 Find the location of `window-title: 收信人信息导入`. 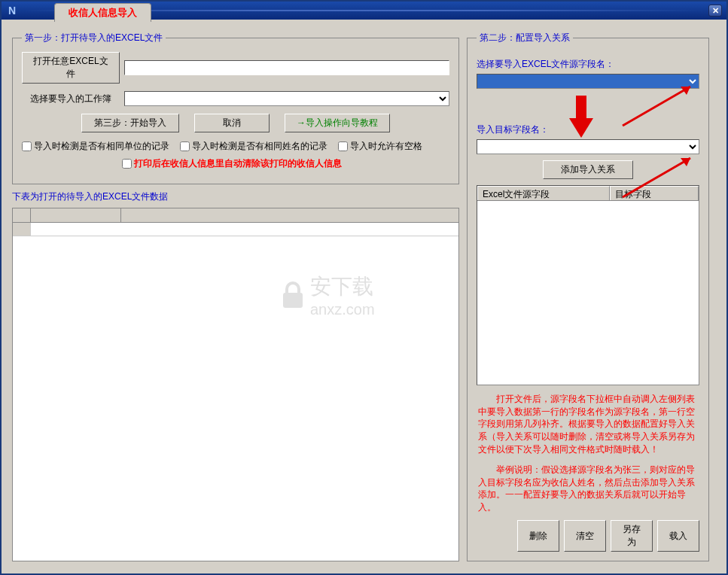

window-title: 收信人信息导入 is located at coordinates (102, 12).